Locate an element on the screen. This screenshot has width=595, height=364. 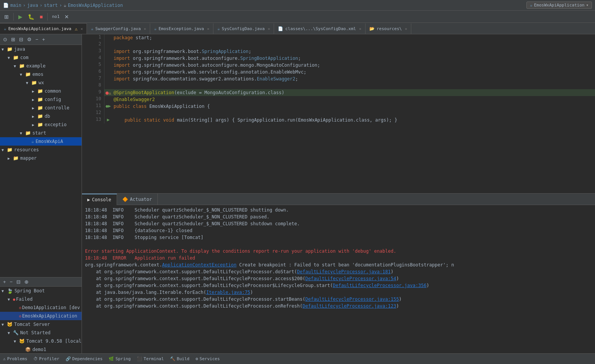
tab-emosWxApiApplication: ☕ EmosWxApiApplication.java ⚠ ✕ is located at coordinates (43, 29).